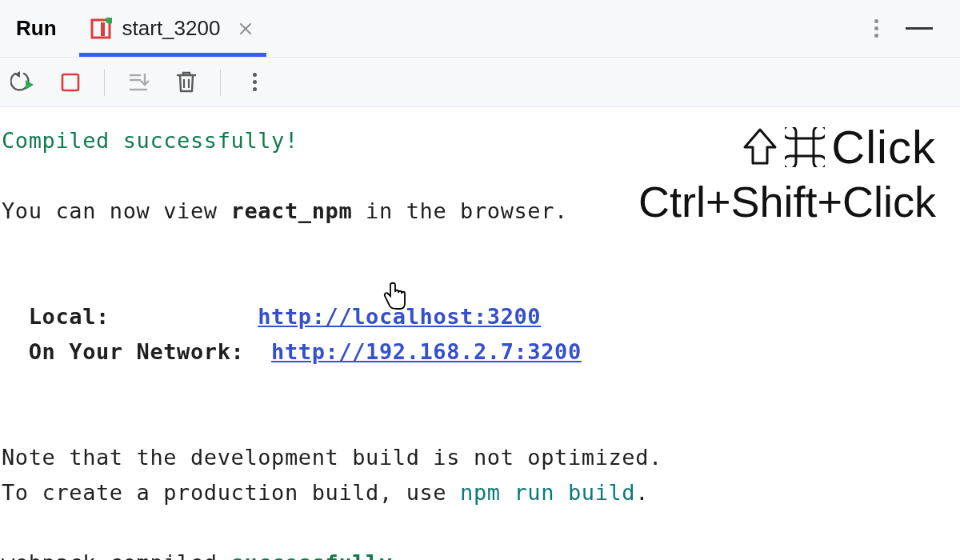 The width and height of the screenshot is (960, 560). What do you see at coordinates (285, 211) in the screenshot?
I see `console-line-view: You can now view react_npm in the browse…` at bounding box center [285, 211].